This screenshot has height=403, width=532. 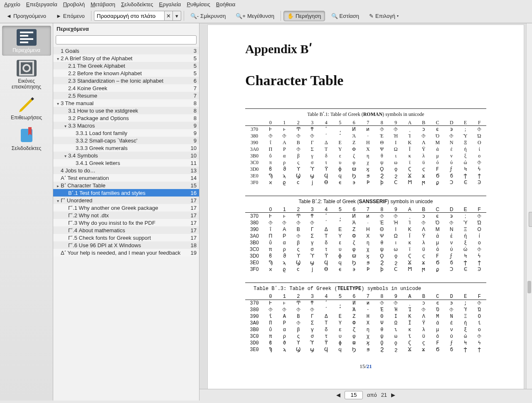 I want to click on zoom-dropdown-icon: ▾, so click(x=177, y=16).